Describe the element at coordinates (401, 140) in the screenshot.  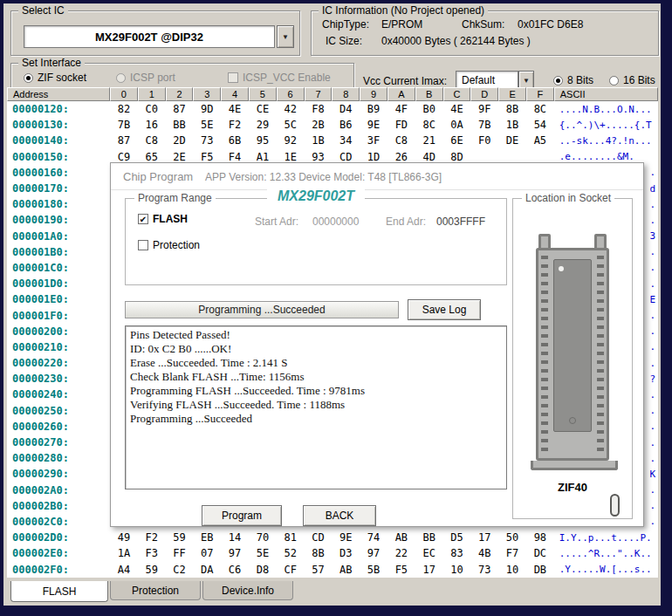
I see `hex-byte: C8` at that location.